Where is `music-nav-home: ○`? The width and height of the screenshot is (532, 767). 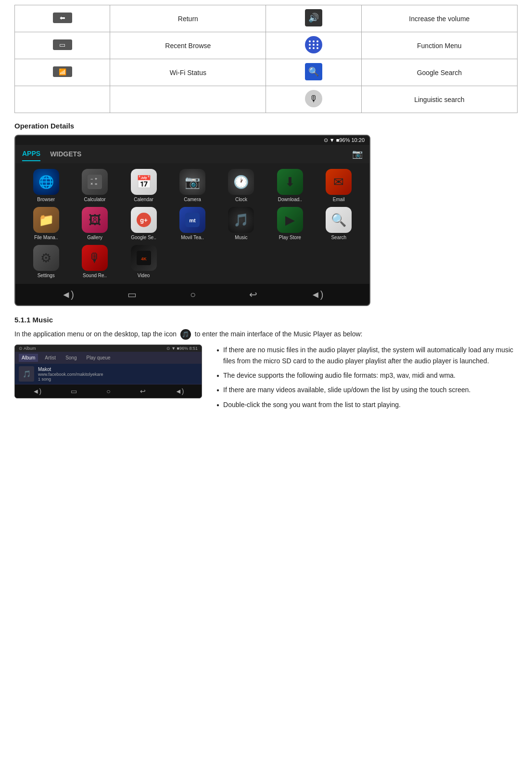 music-nav-home: ○ is located at coordinates (108, 391).